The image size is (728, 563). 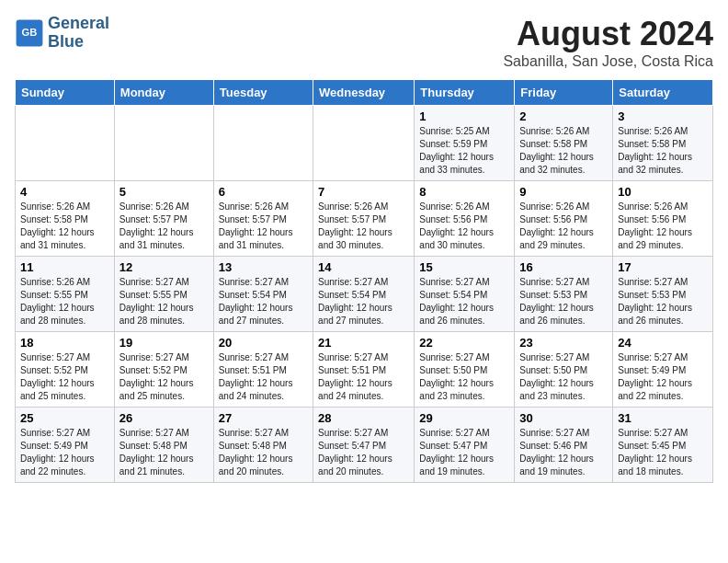 What do you see at coordinates (663, 342) in the screenshot?
I see `day-number: 24` at bounding box center [663, 342].